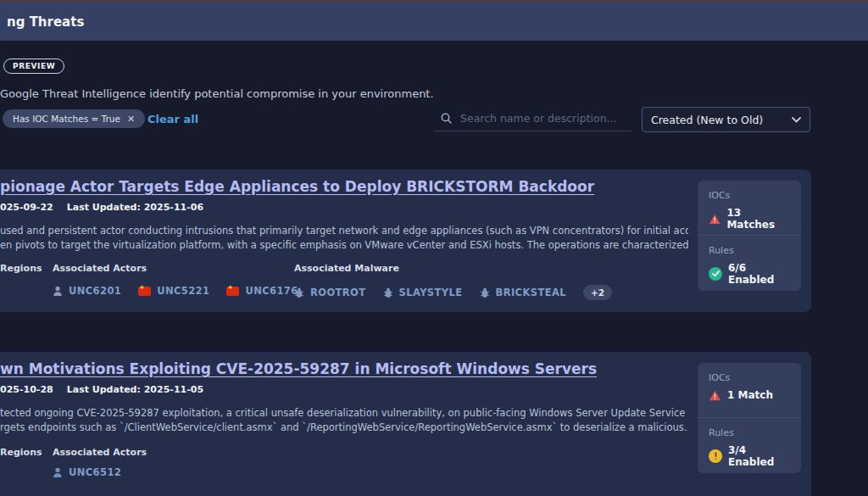 This screenshot has height=496, width=868. Describe the element at coordinates (95, 291) in the screenshot. I see `actor-name: UNC6201` at that location.